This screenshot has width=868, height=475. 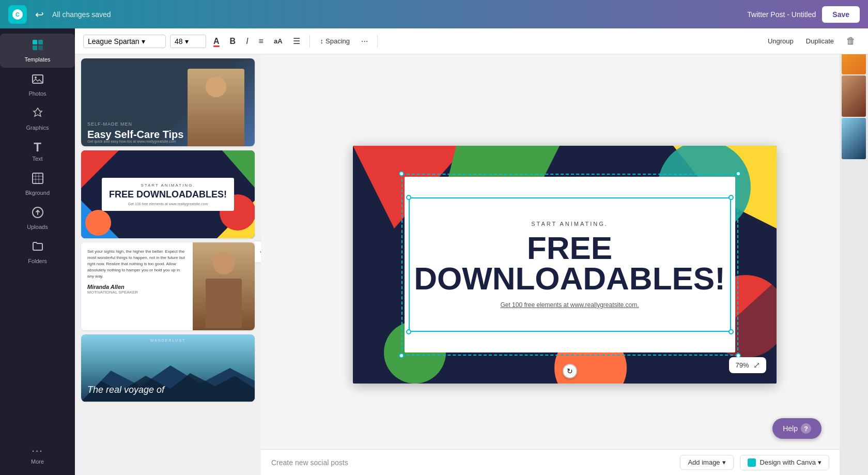 What do you see at coordinates (168, 194) in the screenshot?
I see `template-card-2: START ANIMATING. FREE DOWNLOADABLES! Get…` at bounding box center [168, 194].